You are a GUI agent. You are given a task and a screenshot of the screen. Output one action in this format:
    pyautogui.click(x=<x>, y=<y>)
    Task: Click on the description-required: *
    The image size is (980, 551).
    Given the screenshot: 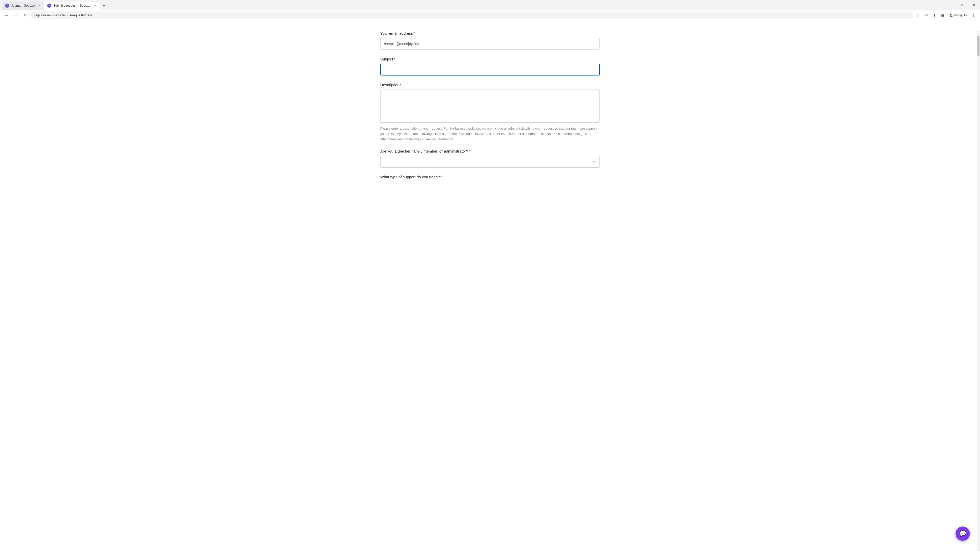 What is the action you would take?
    pyautogui.click(x=401, y=85)
    